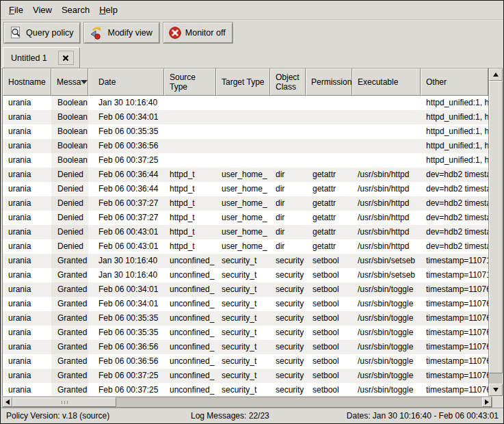 This screenshot has width=504, height=424. Describe the element at coordinates (108, 10) in the screenshot. I see `menu-help: Help` at that location.